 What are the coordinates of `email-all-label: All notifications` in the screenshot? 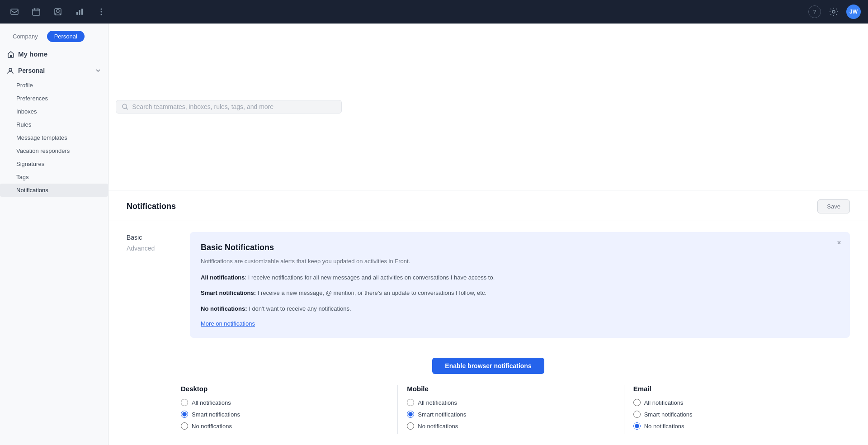 It's located at (664, 402).